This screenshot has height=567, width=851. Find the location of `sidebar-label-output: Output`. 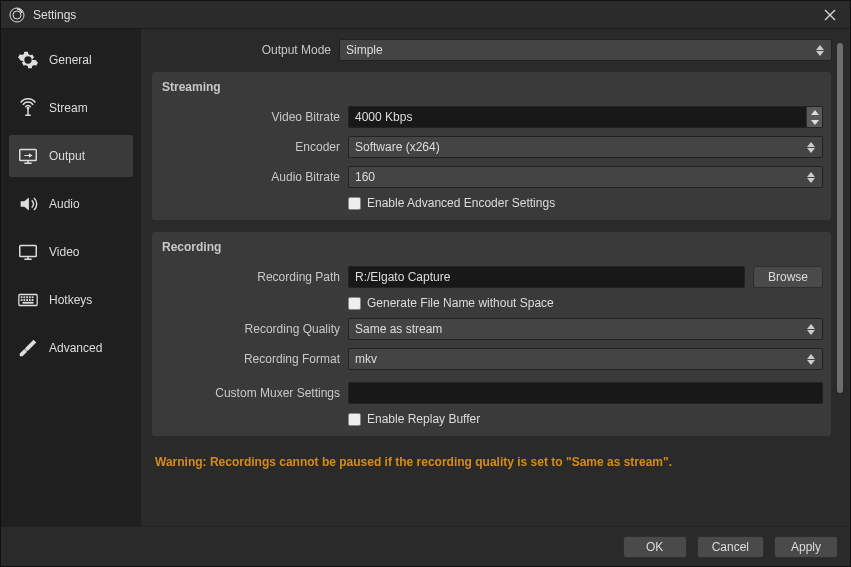

sidebar-label-output: Output is located at coordinates (67, 156).